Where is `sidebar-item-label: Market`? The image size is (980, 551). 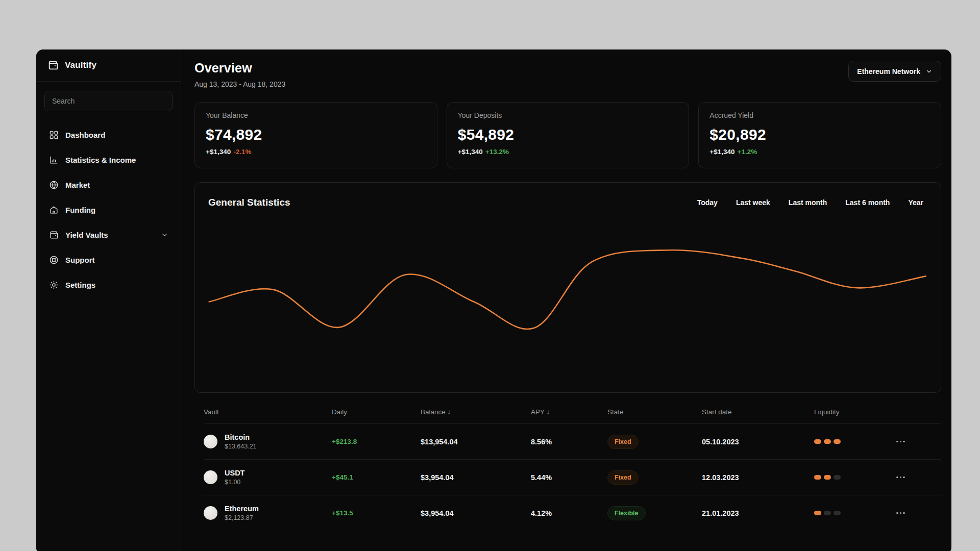
sidebar-item-label: Market is located at coordinates (117, 185).